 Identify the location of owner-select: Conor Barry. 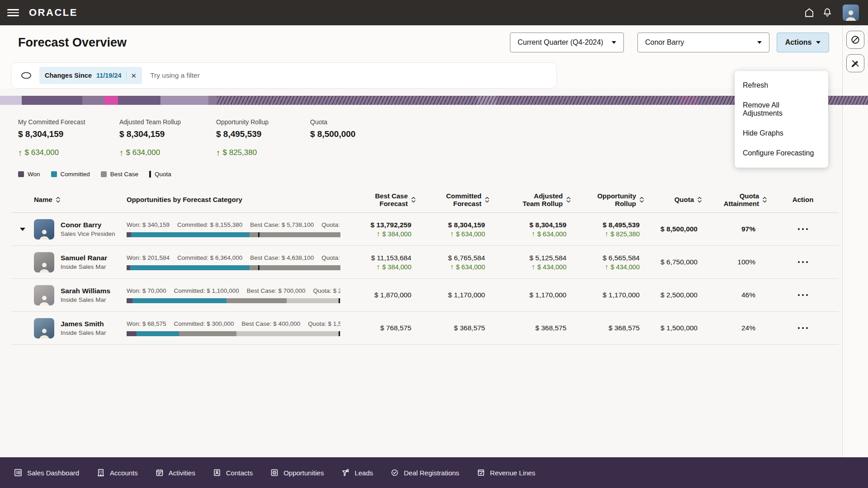
(703, 42).